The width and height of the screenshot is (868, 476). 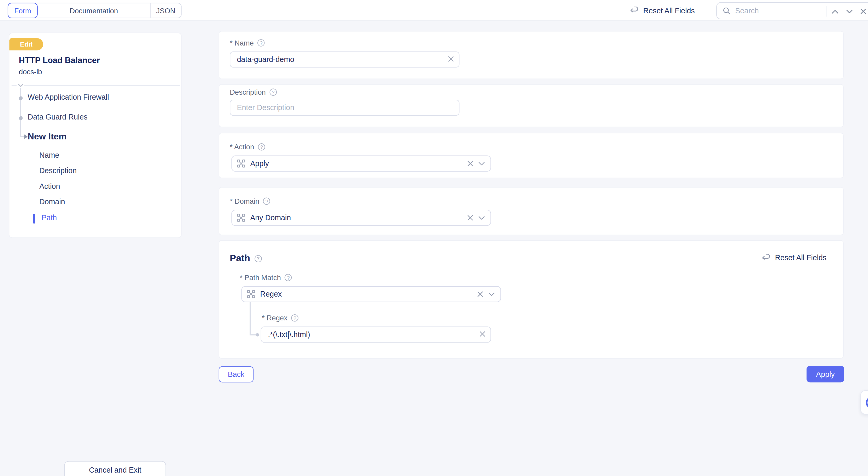 What do you see at coordinates (726, 11) in the screenshot?
I see `search-icon` at bounding box center [726, 11].